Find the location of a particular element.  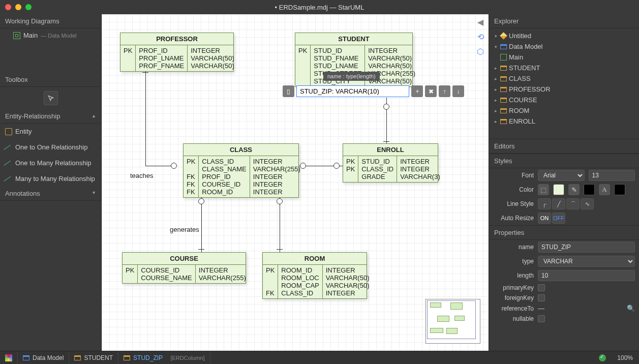

entity-class: CLASS PK FK FK FK CLASS_ID CLASS_NAME PR… is located at coordinates (241, 171).